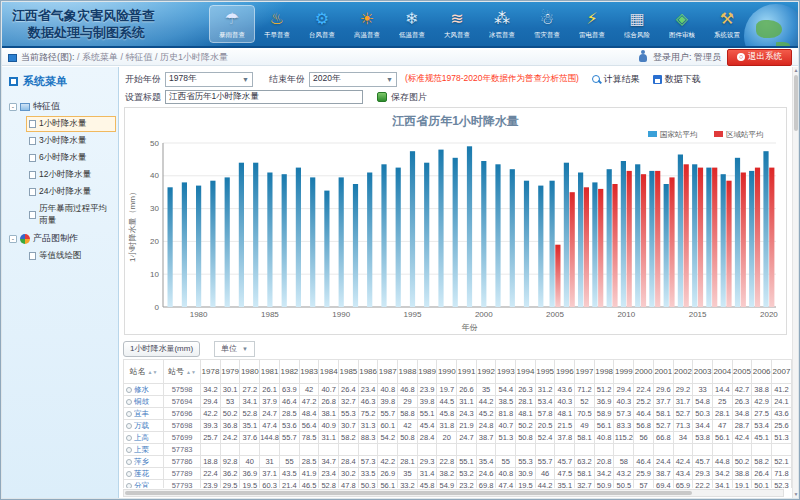 This screenshot has height=500, width=800. I want to click on value-cell: 42.7, so click(742, 390).